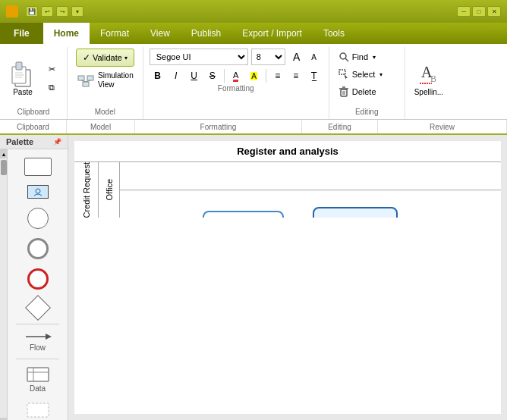 Image resolution: width=507 pixels, height=420 pixels. What do you see at coordinates (236, 76) in the screenshot?
I see `font-color-button: A` at bounding box center [236, 76].